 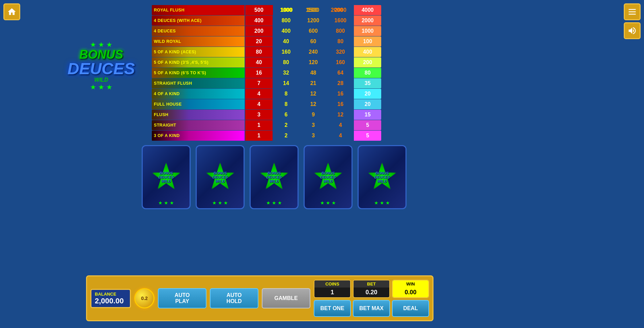 I want to click on menu-button, so click(x=632, y=12).